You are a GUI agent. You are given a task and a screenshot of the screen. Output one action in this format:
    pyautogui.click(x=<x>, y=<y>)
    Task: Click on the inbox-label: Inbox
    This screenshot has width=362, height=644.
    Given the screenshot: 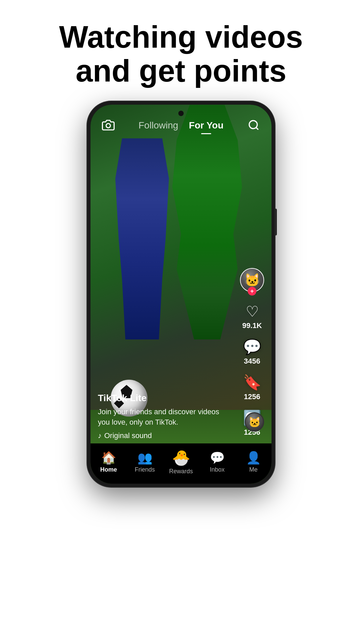 What is the action you would take?
    pyautogui.click(x=217, y=470)
    